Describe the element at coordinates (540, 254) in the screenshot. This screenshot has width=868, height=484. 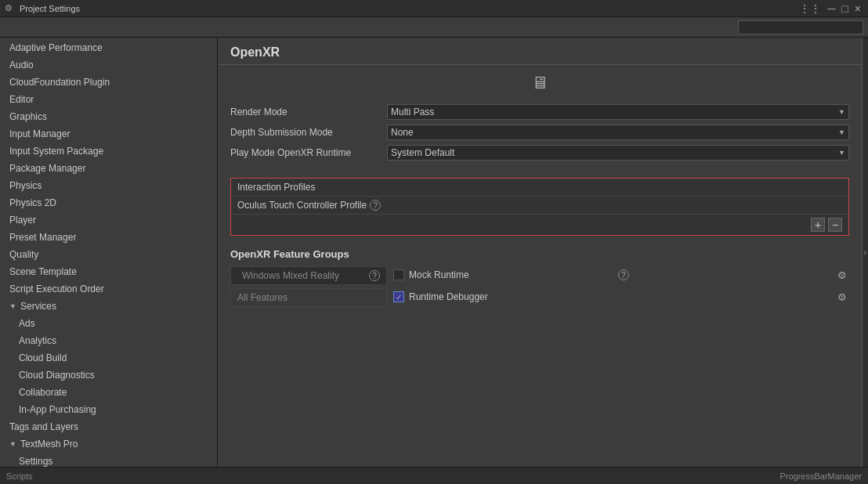
I see `feature-groups-header: OpenXR Feature Groups` at that location.